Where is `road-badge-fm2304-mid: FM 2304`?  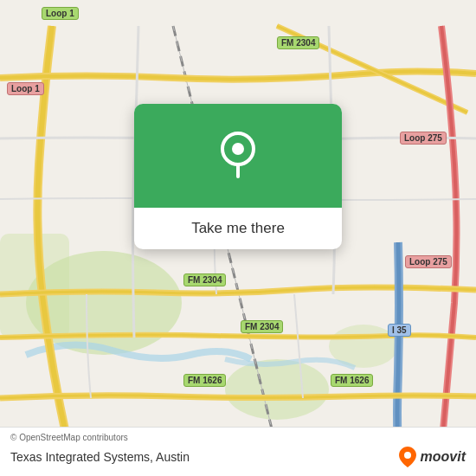
road-badge-fm2304-mid: FM 2304 is located at coordinates (204, 280).